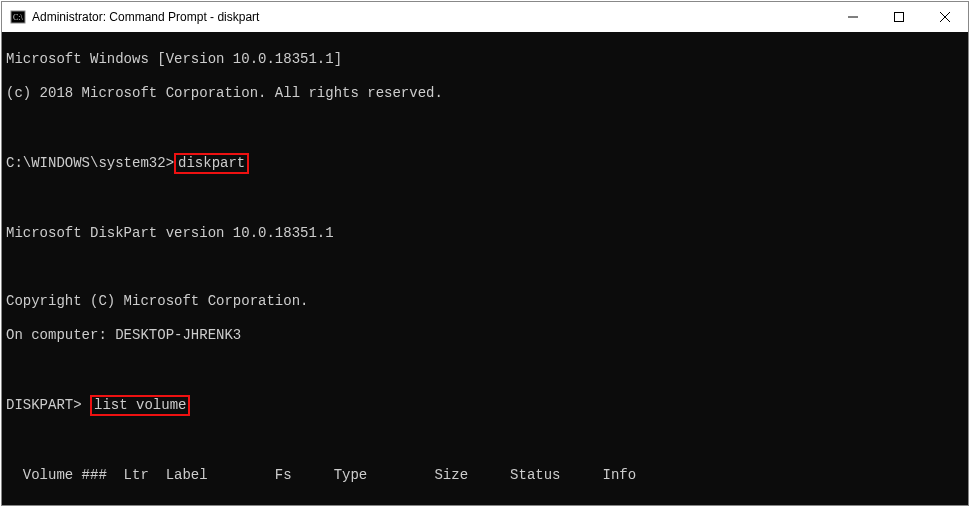 Image resolution: width=970 pixels, height=507 pixels. I want to click on prompt-path: C:\WINDOWS\system32>, so click(90, 163).